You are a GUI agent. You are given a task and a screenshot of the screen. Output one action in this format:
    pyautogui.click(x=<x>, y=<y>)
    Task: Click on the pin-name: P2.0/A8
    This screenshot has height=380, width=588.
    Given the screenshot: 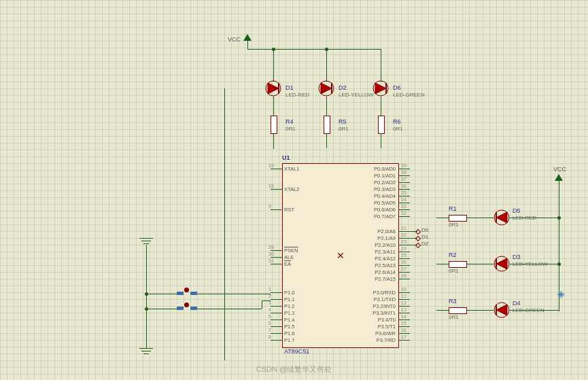 What is the action you would take?
    pyautogui.click(x=386, y=232)
    